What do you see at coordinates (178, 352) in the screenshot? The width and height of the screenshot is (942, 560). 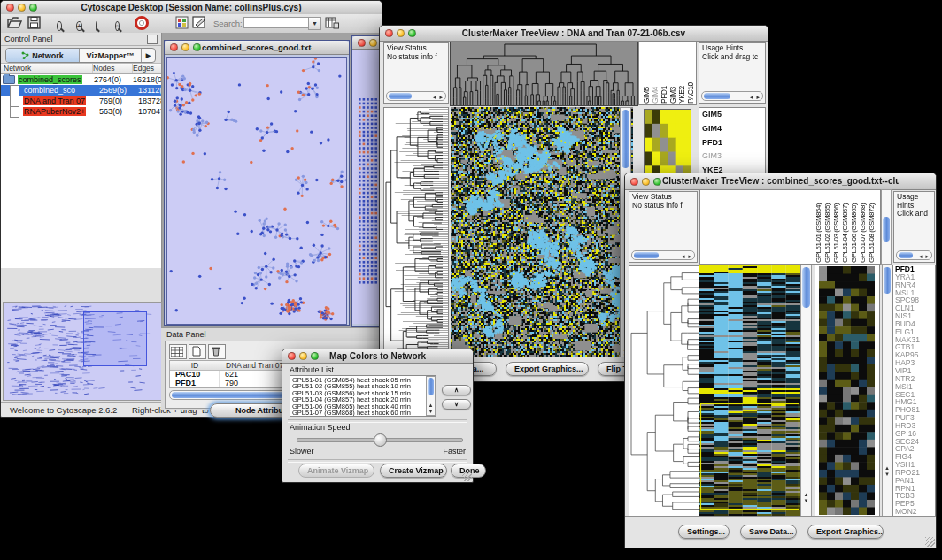 I see `table-mode-icon` at bounding box center [178, 352].